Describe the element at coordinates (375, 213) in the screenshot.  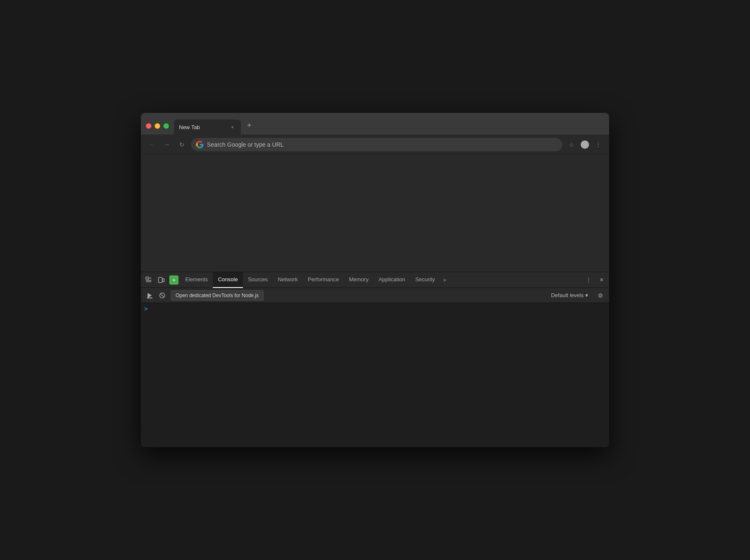
I see `page-content` at that location.